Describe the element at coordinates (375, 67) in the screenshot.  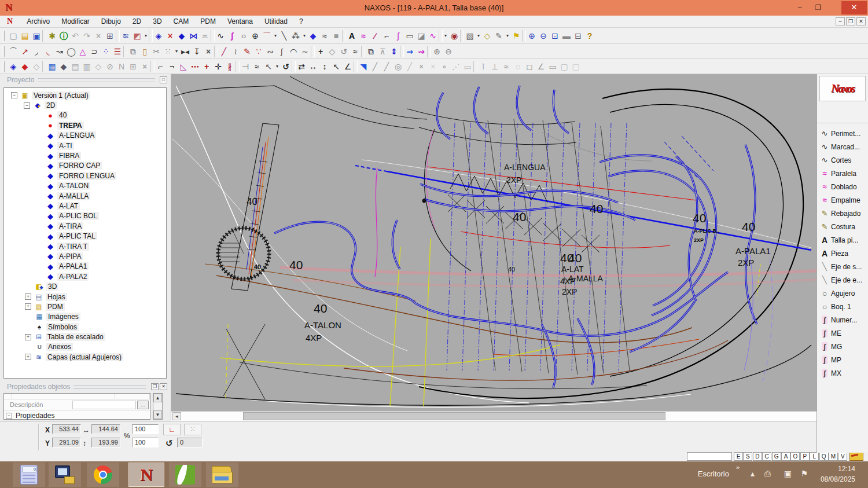
I see `snap-line-icon: ╱` at that location.